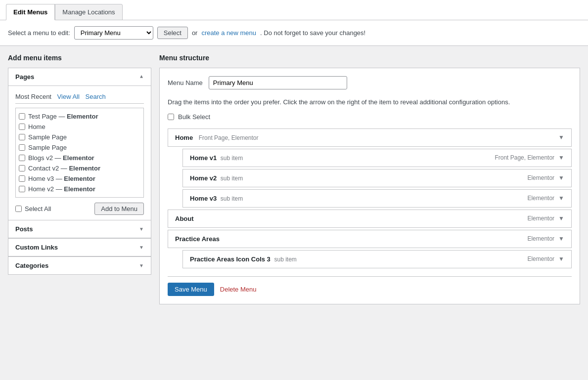  Describe the element at coordinates (19, 209) in the screenshot. I see `select-all-checkbox` at that location.